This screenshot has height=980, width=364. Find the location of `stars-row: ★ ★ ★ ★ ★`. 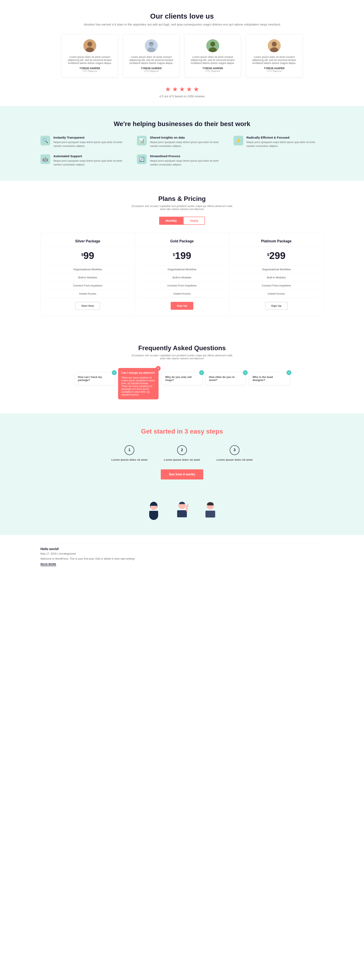

stars-row: ★ ★ ★ ★ ★ is located at coordinates (182, 89).